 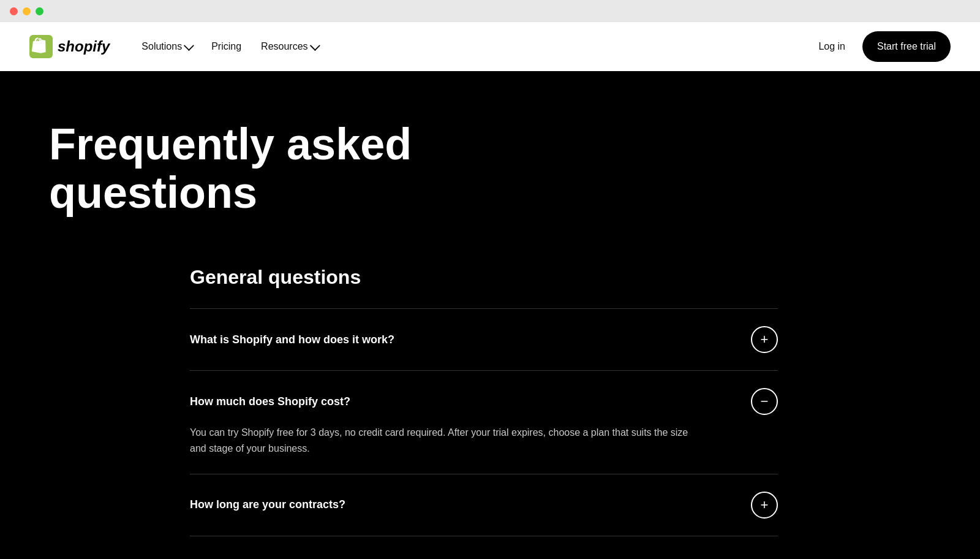 I want to click on faq-question-row-1: What is Shopify and how does it work? +, so click(x=484, y=340).